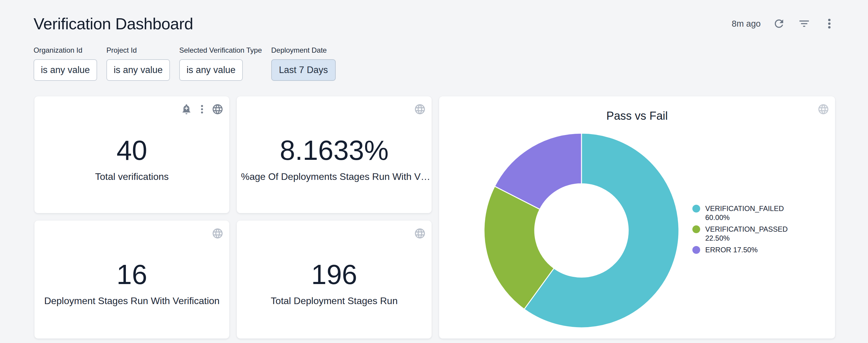 Image resolution: width=868 pixels, height=343 pixels. Describe the element at coordinates (132, 176) in the screenshot. I see `tile-label: Total verifications` at that location.